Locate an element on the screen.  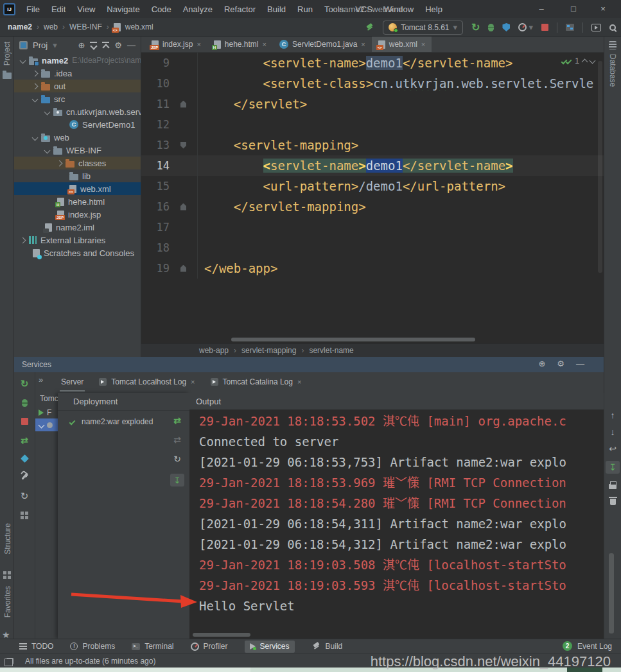
tree-row-index-jsp: index.jsp is located at coordinates (77, 214).